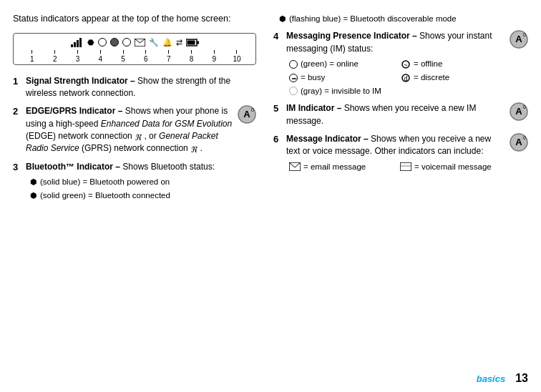 The image size is (541, 392). Describe the element at coordinates (398, 92) in the screenshot. I see `status-invisible: (gray) = invisible to IM` at that location.